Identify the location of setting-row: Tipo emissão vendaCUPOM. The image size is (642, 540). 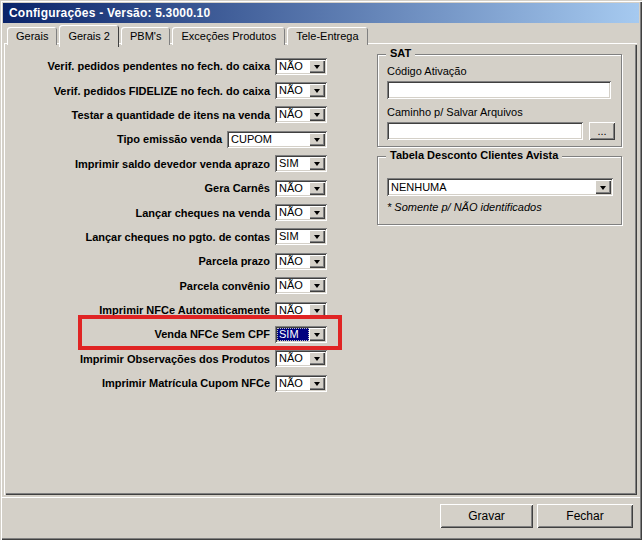
(168, 139).